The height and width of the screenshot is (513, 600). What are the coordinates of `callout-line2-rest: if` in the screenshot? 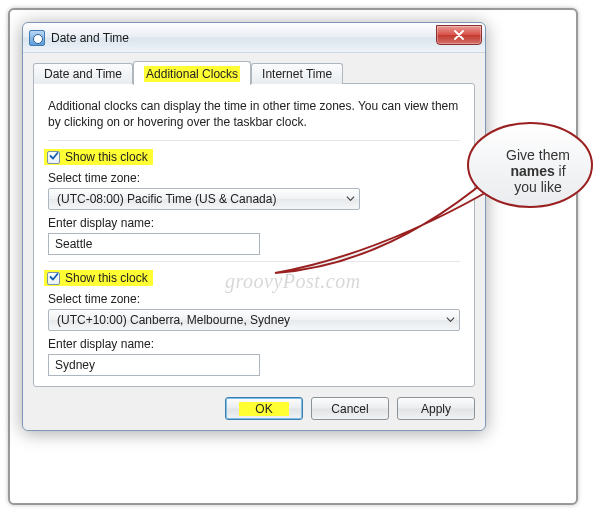 It's located at (560, 171).